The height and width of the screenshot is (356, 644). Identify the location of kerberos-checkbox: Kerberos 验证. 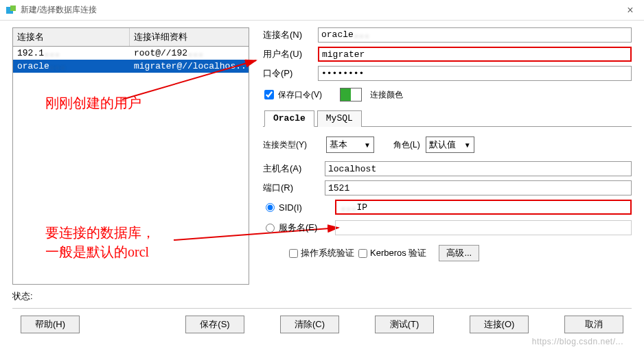
(393, 253).